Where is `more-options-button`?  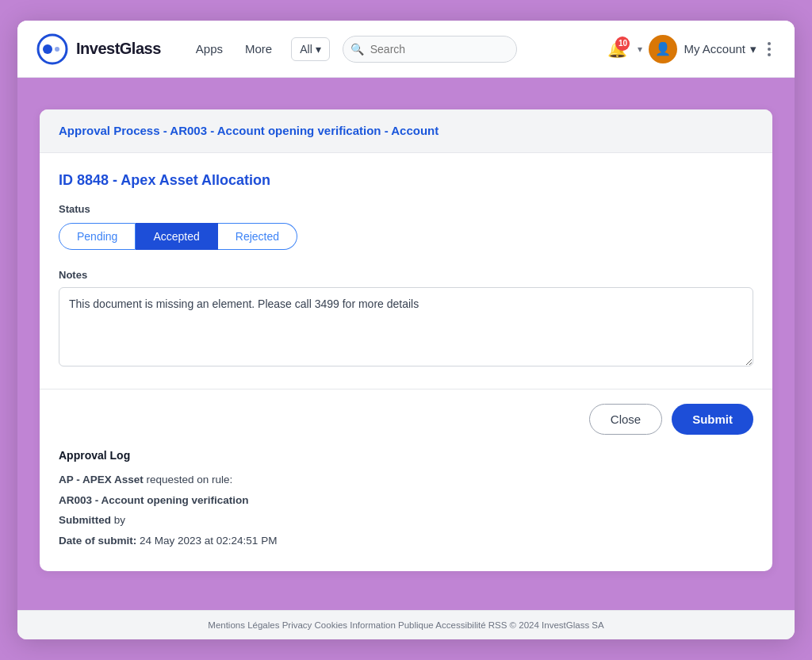 more-options-button is located at coordinates (769, 49).